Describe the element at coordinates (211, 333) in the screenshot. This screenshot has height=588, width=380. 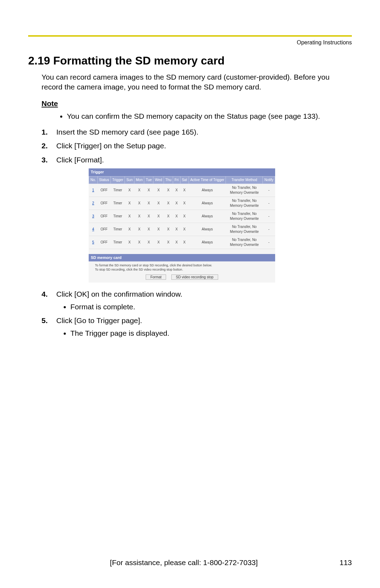
I see `step-5-sub: The Trigger page is displayed.` at that location.